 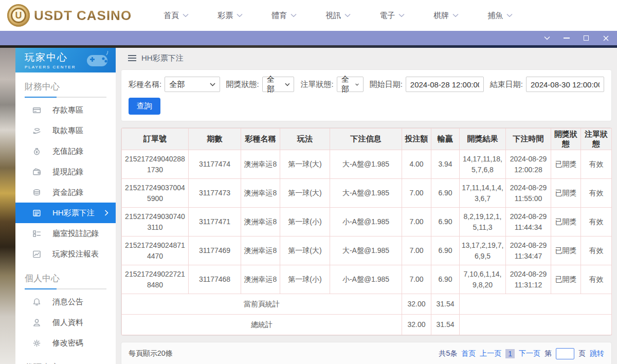 What do you see at coordinates (66, 151) in the screenshot?
I see `sidebar-item: 充值記錄` at bounding box center [66, 151].